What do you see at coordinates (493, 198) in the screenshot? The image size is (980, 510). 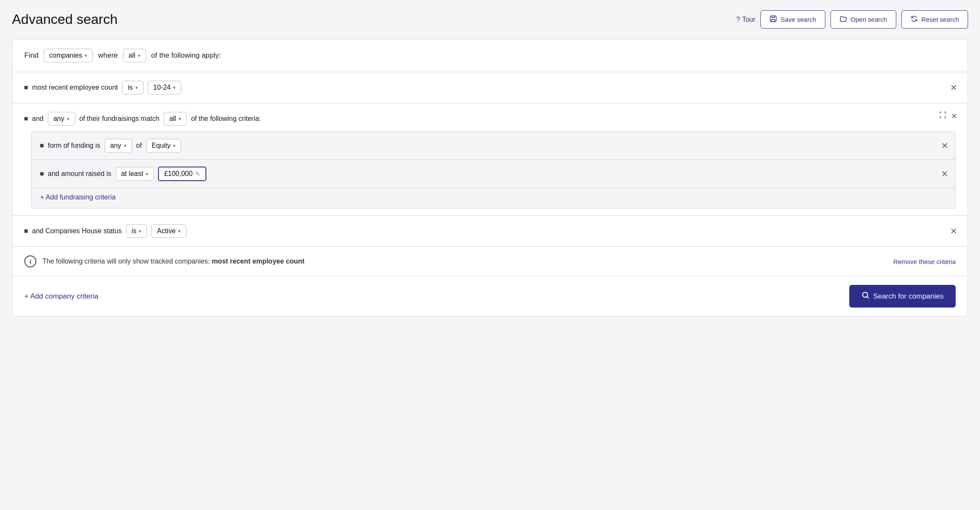 I see `add-fundraising-row: + Add fundraising criteria` at bounding box center [493, 198].